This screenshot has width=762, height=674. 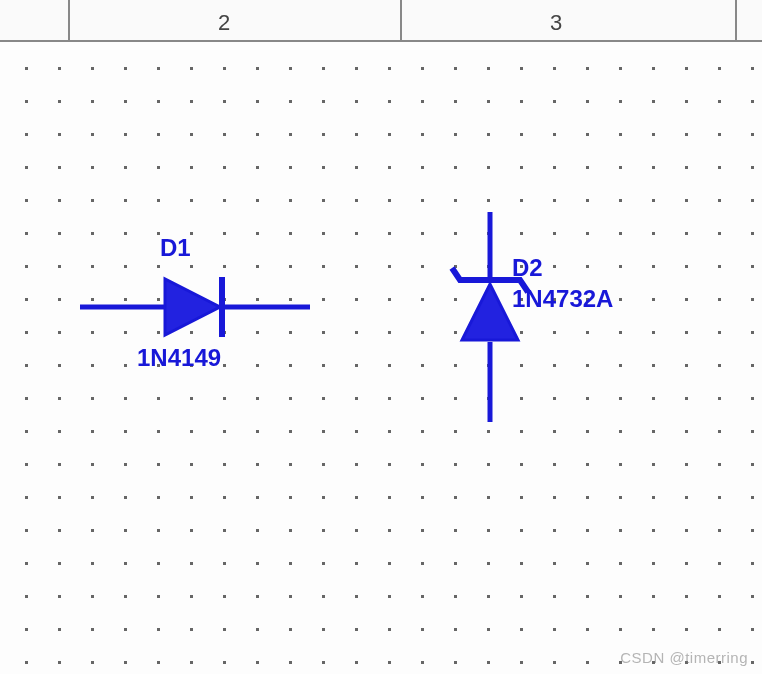 I want to click on component-ref-d2: D2, so click(x=528, y=268).